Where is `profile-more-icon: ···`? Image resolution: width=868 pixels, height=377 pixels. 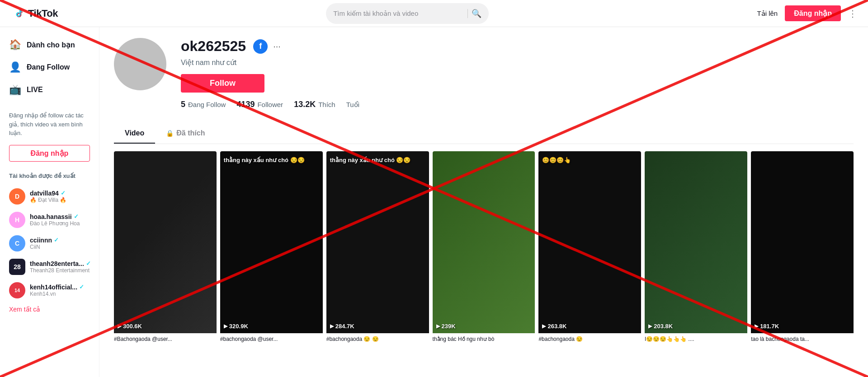
profile-more-icon: ··· is located at coordinates (277, 46).